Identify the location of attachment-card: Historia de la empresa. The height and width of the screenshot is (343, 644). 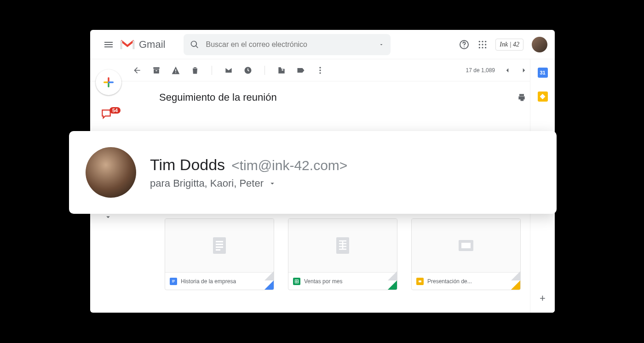
(219, 254).